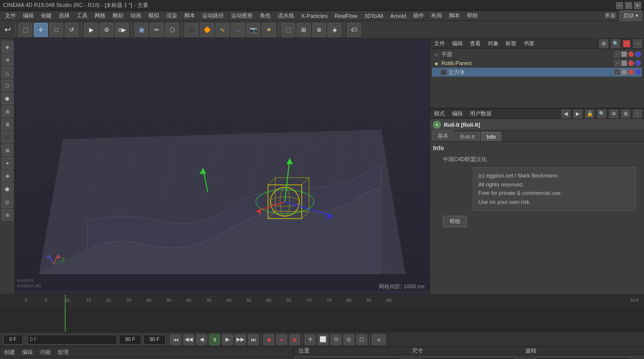 The width and height of the screenshot is (644, 359). I want to click on next-key-button: ▶▶, so click(240, 340).